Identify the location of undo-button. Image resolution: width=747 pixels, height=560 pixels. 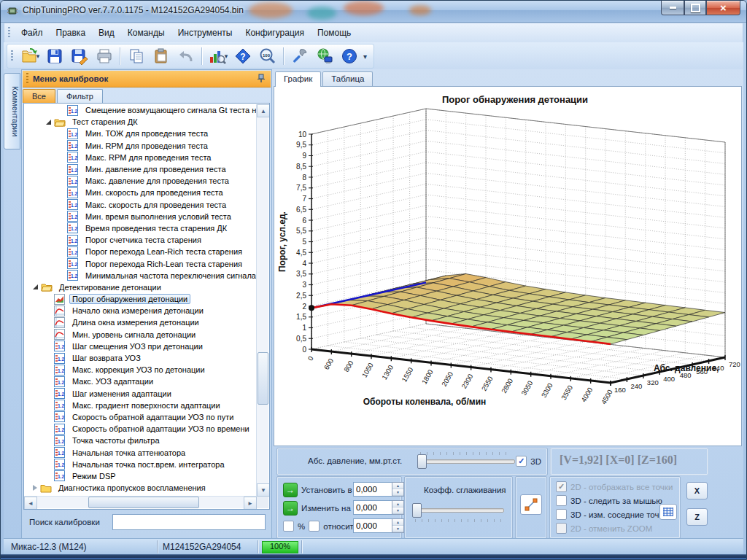
(186, 56).